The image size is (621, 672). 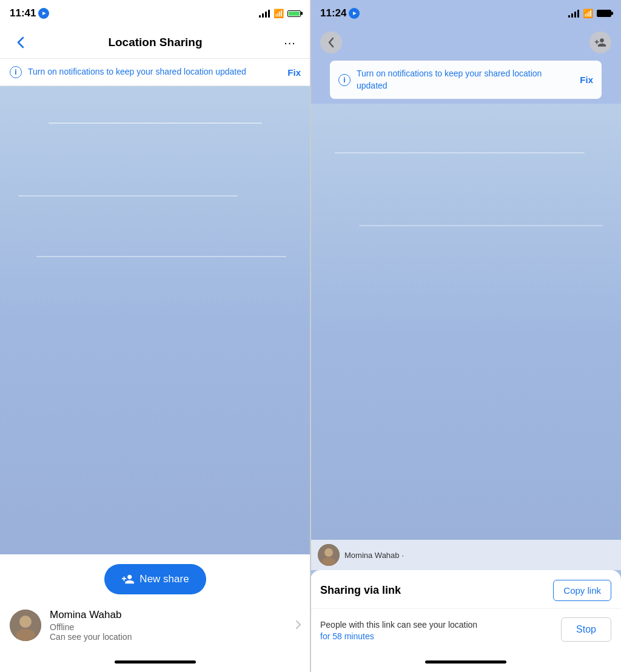 I want to click on left-home-indicator, so click(x=155, y=662).